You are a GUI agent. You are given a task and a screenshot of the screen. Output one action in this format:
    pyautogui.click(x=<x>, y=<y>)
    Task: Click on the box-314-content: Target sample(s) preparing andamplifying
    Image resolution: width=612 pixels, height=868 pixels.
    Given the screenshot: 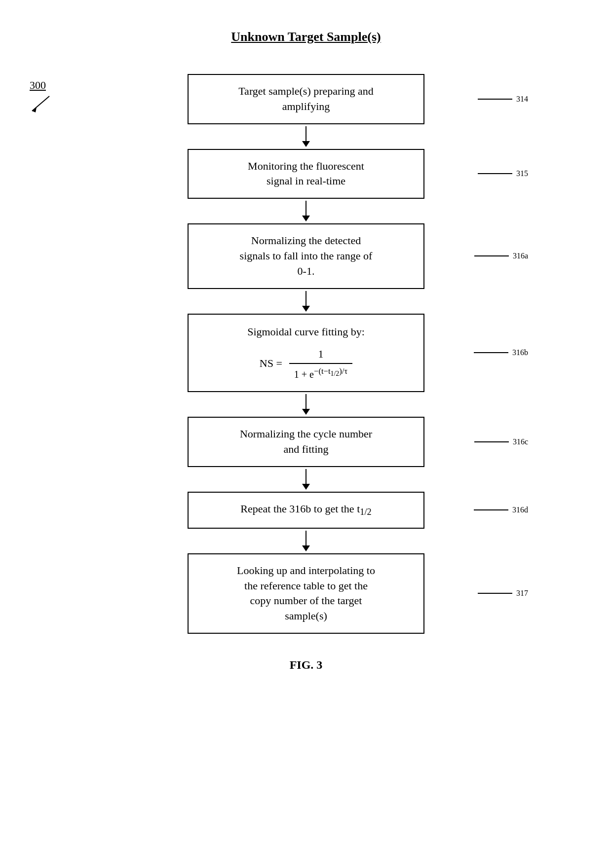 What is the action you would take?
    pyautogui.click(x=306, y=99)
    